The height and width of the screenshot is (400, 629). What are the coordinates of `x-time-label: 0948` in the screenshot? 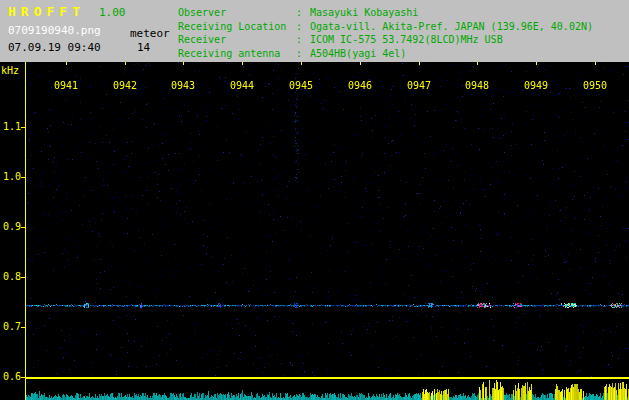 It's located at (477, 86).